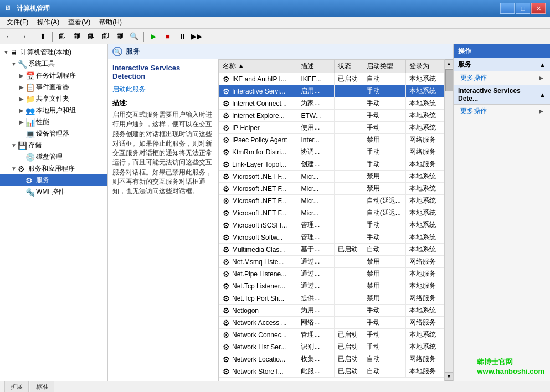  What do you see at coordinates (54, 99) in the screenshot?
I see `tree-shared-folders: ▶ 📁 共享文件夹` at bounding box center [54, 99].